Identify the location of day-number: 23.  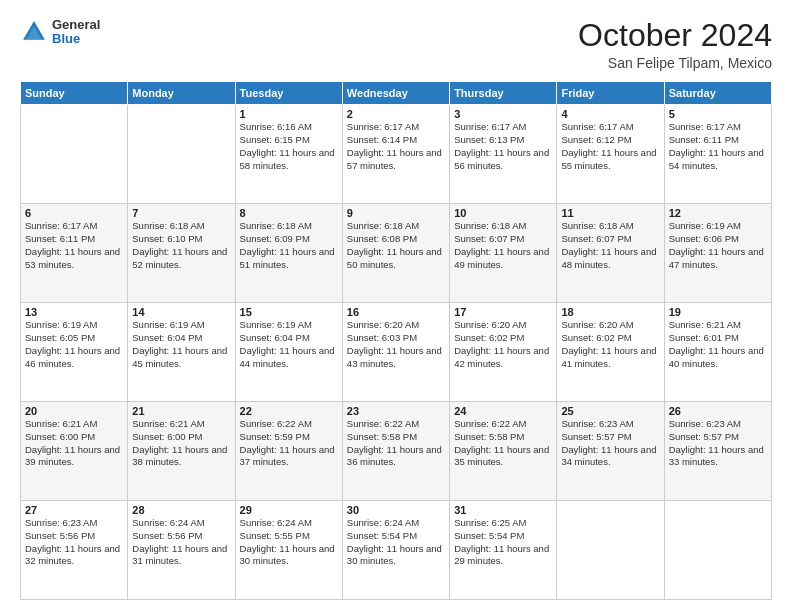
(396, 411).